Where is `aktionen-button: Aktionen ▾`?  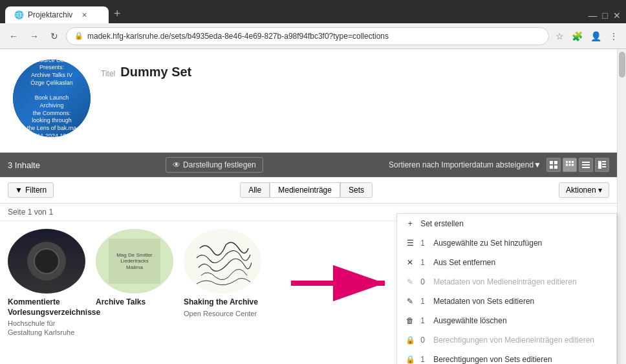 aktionen-button: Aktionen ▾ is located at coordinates (584, 190).